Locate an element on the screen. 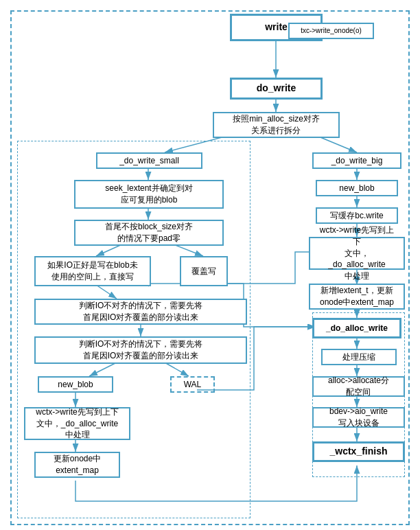 The image size is (420, 530). wctx-finish-label: _wctx_finish is located at coordinates (358, 452).